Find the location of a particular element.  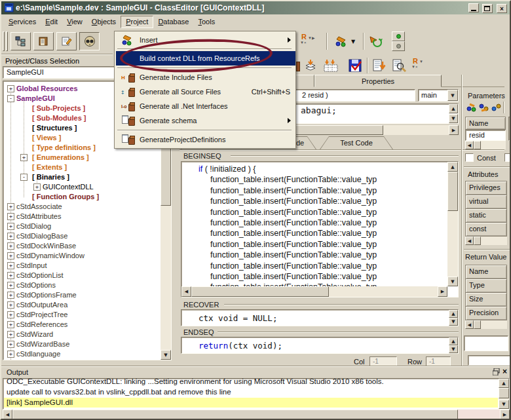

const-checkbox is located at coordinates (469, 157).